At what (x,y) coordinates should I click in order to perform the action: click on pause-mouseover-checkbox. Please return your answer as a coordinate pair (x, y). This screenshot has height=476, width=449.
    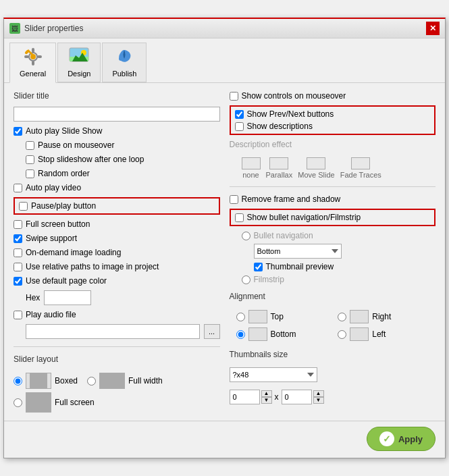
    Looking at the image, I should click on (30, 146).